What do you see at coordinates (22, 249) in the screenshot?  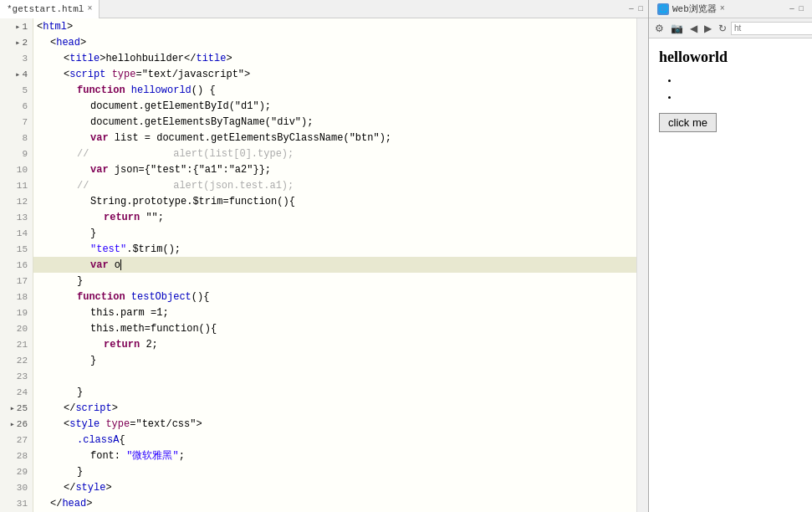 I see `line-num-text: 15` at bounding box center [22, 249].